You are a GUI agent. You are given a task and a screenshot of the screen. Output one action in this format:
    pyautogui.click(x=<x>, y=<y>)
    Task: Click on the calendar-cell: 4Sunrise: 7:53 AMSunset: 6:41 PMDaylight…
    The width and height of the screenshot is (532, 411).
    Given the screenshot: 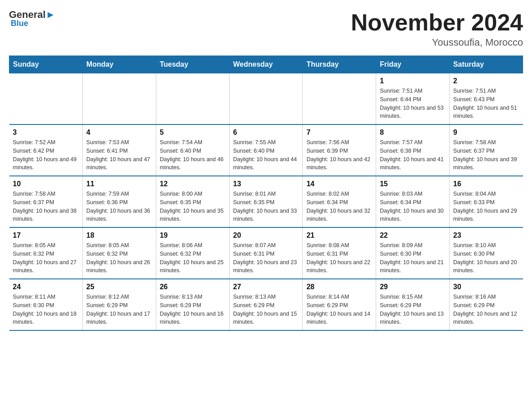 What is the action you would take?
    pyautogui.click(x=119, y=150)
    